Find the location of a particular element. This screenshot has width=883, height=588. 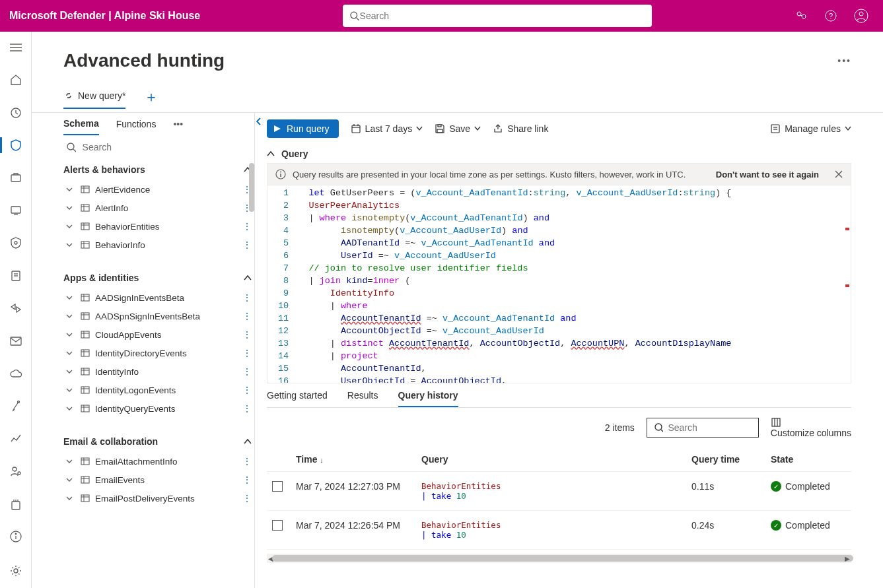

schema-table-item: EmailPostDeliveryEvents ⋮ is located at coordinates (157, 498).